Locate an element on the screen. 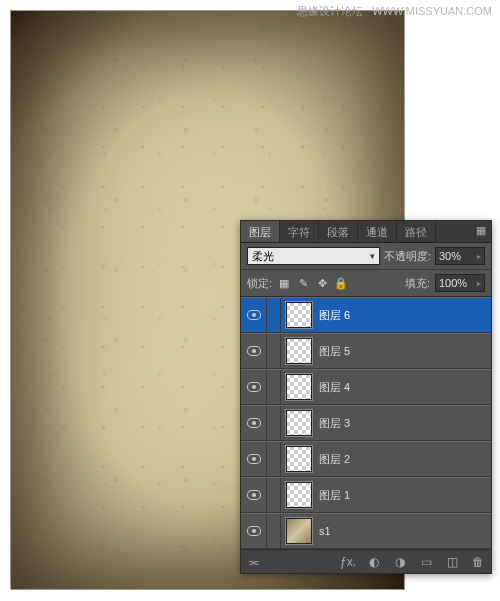 This screenshot has width=500, height=601. lock-row: 锁定: ▦ ✎ ✥ 🔒 填充: 100% ▸ is located at coordinates (366, 284).